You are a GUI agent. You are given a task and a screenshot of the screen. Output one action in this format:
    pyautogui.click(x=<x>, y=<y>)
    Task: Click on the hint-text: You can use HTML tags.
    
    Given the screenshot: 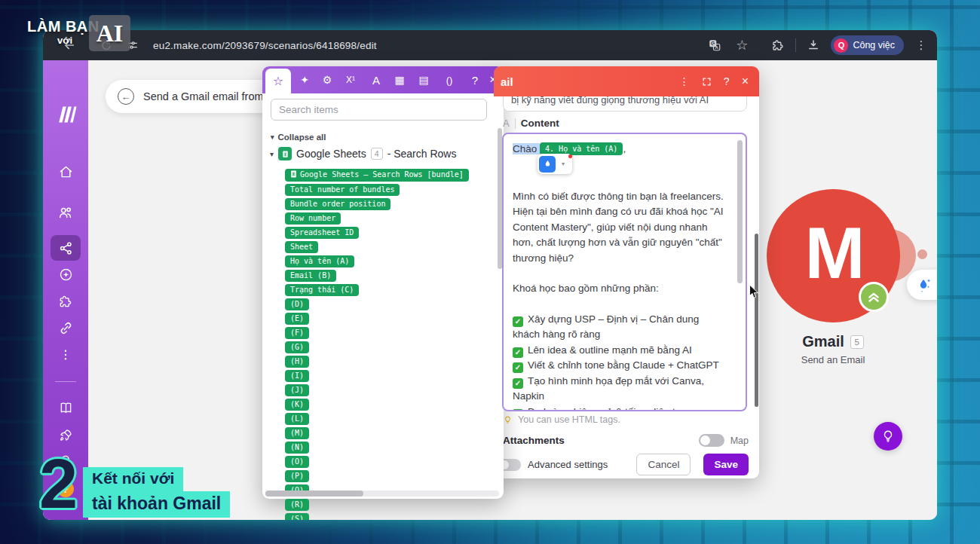 What is the action you would take?
    pyautogui.click(x=569, y=420)
    